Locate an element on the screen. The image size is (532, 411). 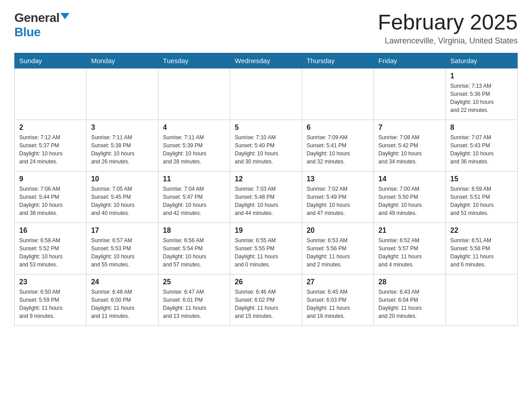
day-number: 11 is located at coordinates (194, 179).